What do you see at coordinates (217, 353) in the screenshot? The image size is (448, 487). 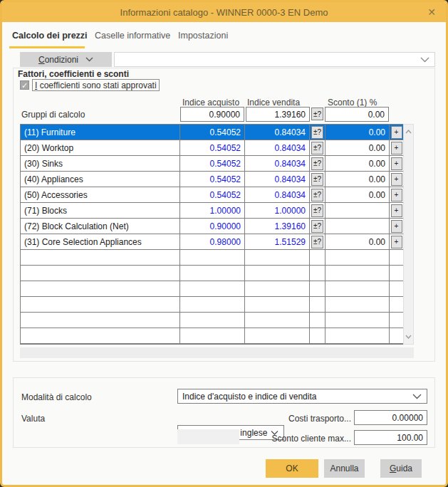 I see `horizontal-scrollbar` at bounding box center [217, 353].